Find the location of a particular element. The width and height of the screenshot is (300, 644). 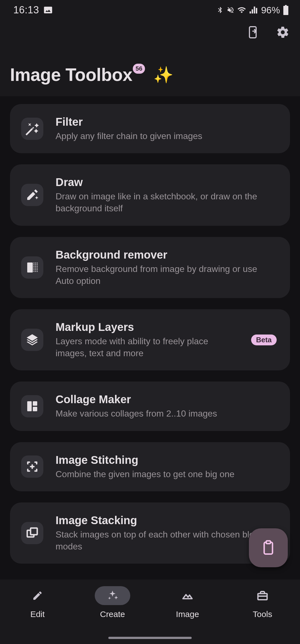

card-subtitle: Remove background from image by drawing … is located at coordinates (166, 275).